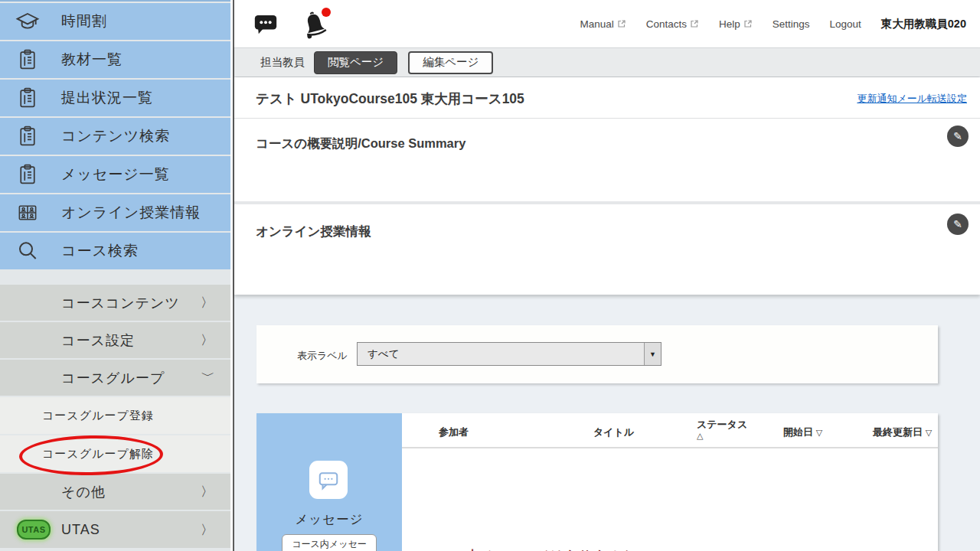  I want to click on user-name: 東大用教職員020, so click(923, 24).